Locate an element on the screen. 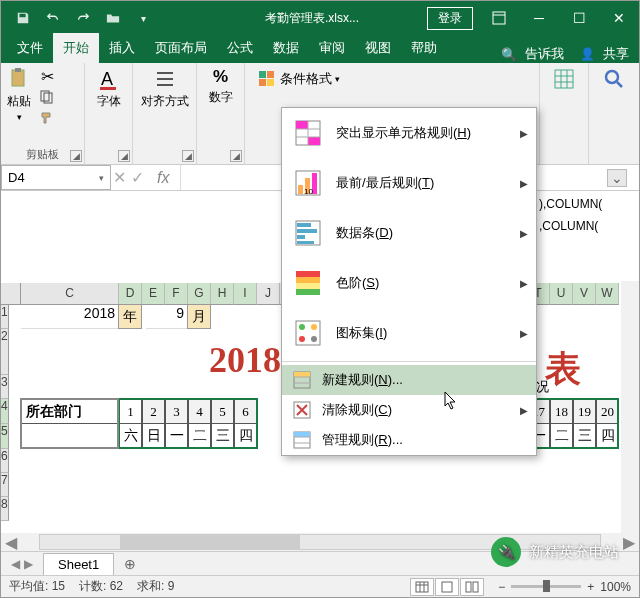 This screenshot has width=640, height=598. menu-new-rule: 新建规则(N)... is located at coordinates (409, 380).